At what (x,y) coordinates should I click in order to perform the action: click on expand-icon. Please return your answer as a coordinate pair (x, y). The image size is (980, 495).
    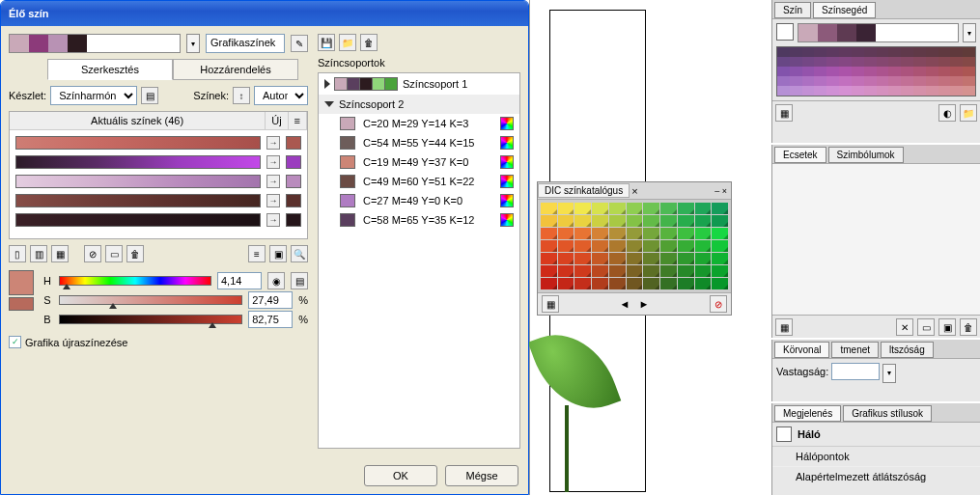
    Looking at the image, I should click on (327, 84).